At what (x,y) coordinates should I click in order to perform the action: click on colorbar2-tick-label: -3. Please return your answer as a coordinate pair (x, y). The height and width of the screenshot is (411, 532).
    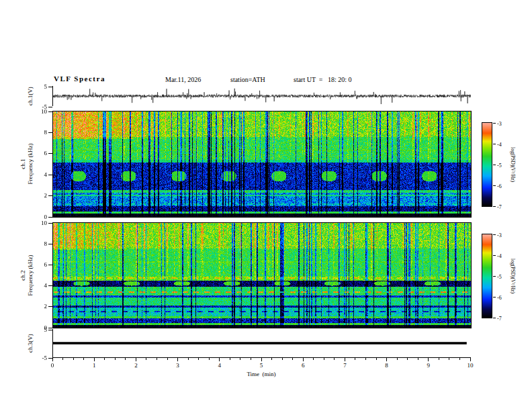
    Looking at the image, I should click on (502, 235).